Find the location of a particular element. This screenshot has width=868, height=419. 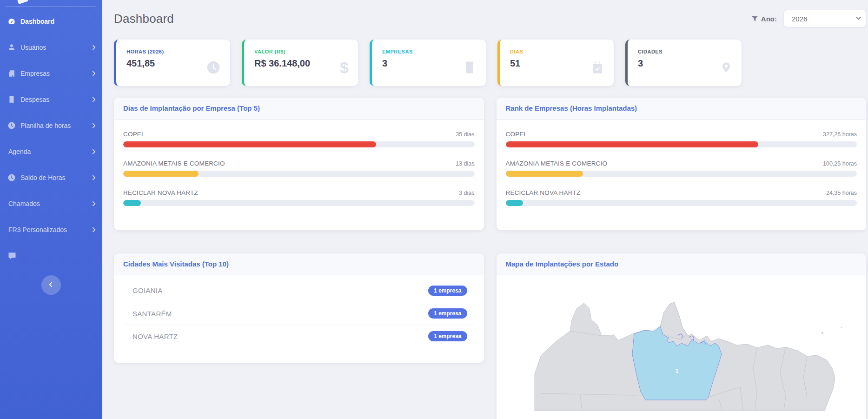

stat-label: EMPRESAS is located at coordinates (398, 52).